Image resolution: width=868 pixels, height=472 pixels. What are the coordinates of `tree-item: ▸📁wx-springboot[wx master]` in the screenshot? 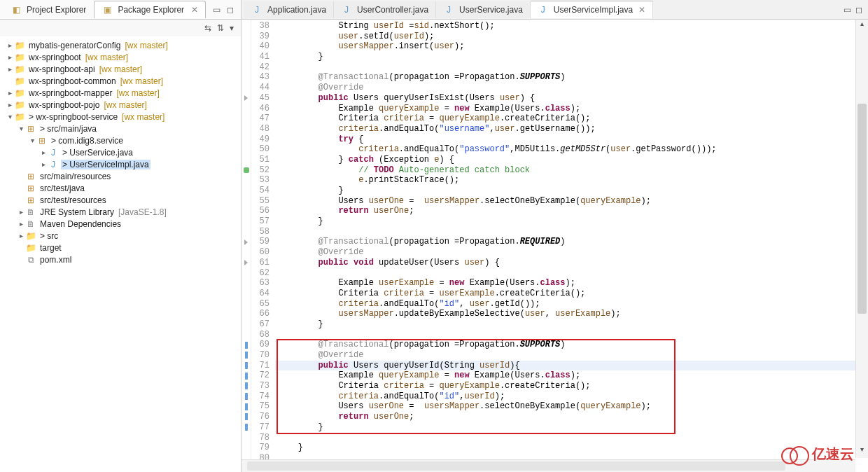 It's located at (120, 57).